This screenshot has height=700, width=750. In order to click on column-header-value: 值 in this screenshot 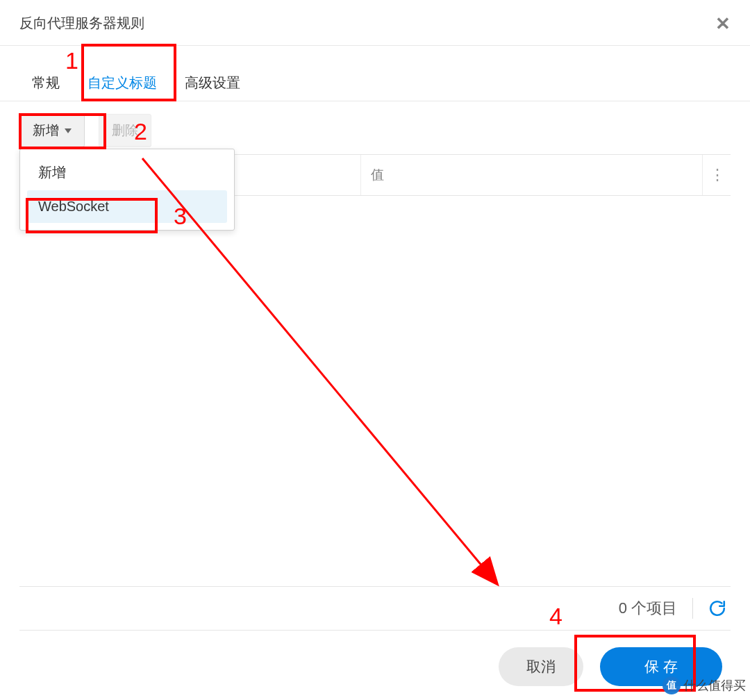, I will do `click(532, 175)`.